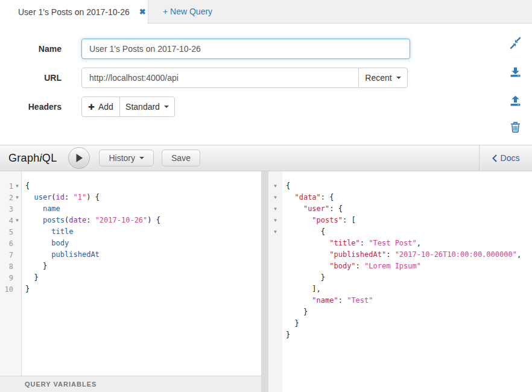  I want to click on close-icon: ✖, so click(142, 12).